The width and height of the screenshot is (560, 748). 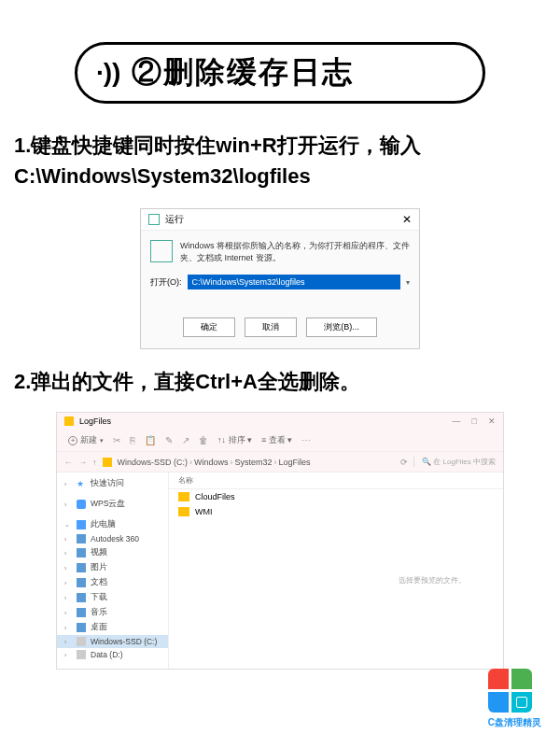 I want to click on run-input: C:\Windows\System32\logfiles, so click(x=295, y=282).